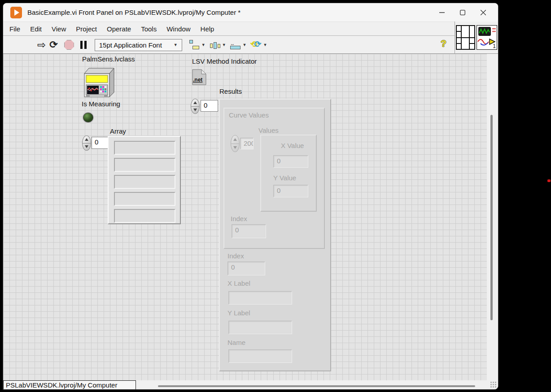  I want to click on window-title: BasicExample.vi Front Panel on PSLabVIEW…, so click(134, 13).